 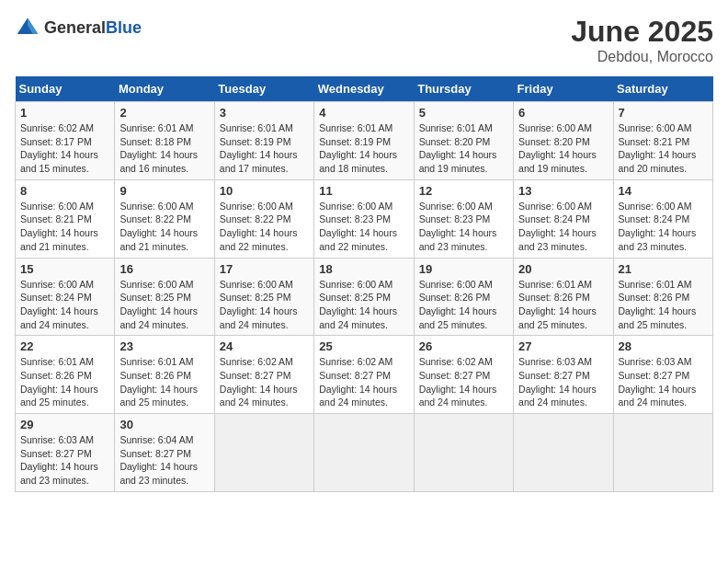 What do you see at coordinates (463, 269) in the screenshot?
I see `day-number: 19` at bounding box center [463, 269].